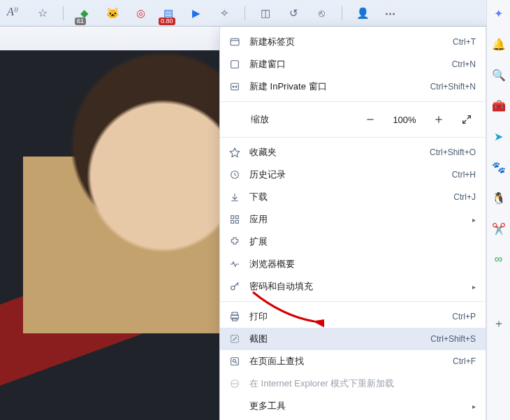 The image size is (510, 420). I want to click on menu-new-tab: 新建标签页 Ctrl+T, so click(353, 42).